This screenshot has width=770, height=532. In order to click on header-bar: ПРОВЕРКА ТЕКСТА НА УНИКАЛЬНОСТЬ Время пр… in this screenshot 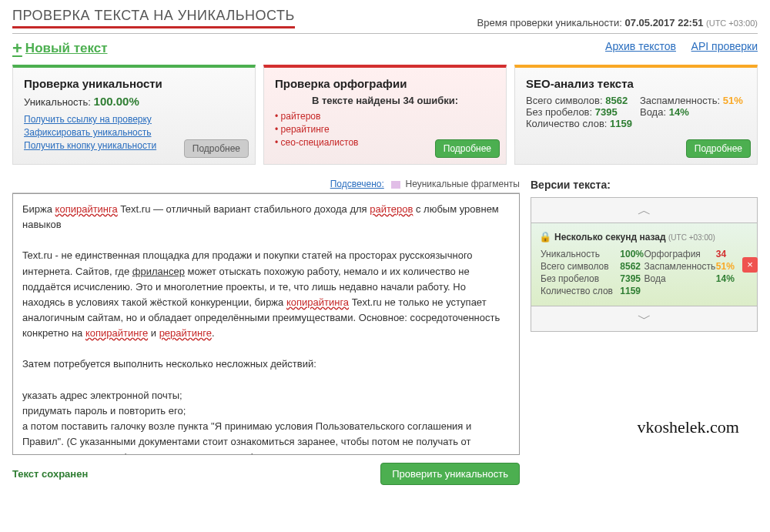, I will do `click(385, 21)`.